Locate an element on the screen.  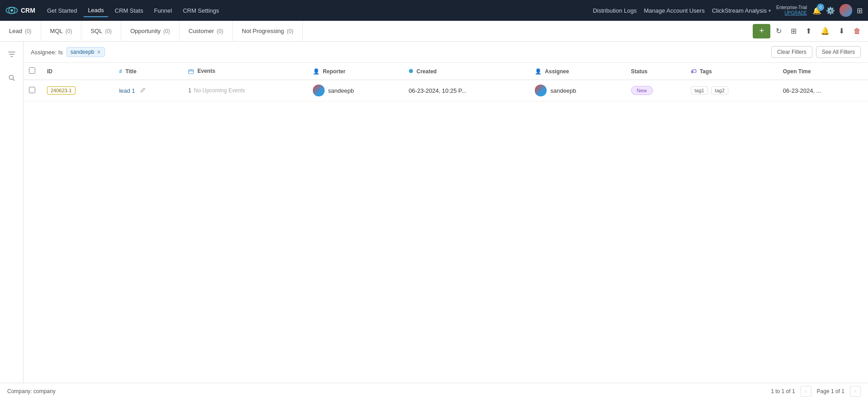
status-actions: + ↻ ⊞ ⬆ 🔔 ⬇ 🗑 is located at coordinates (808, 31).